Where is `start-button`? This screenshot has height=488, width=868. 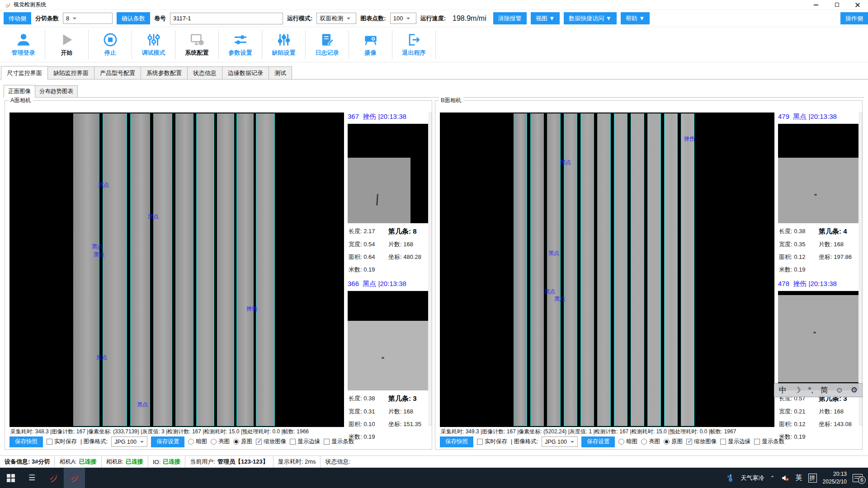
start-button is located at coordinates (11, 478).